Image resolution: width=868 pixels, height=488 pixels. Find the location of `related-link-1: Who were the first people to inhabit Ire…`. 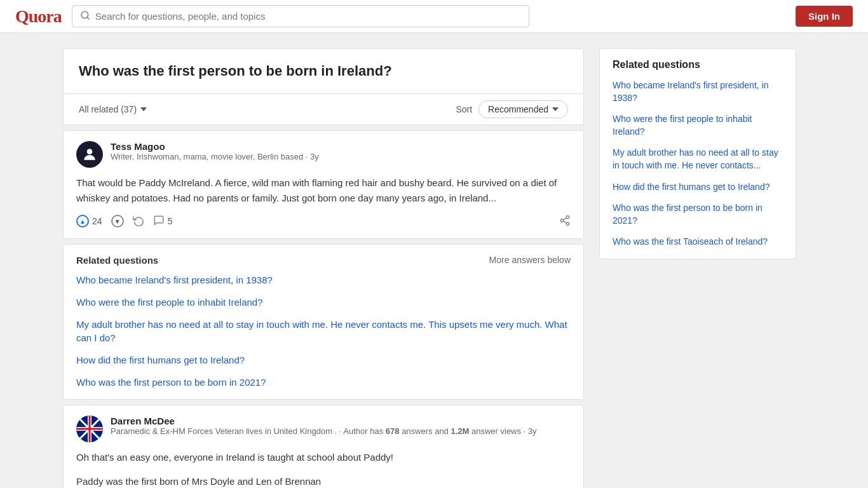

related-link-1: Who were the first people to inhabit Ire… is located at coordinates (323, 302).